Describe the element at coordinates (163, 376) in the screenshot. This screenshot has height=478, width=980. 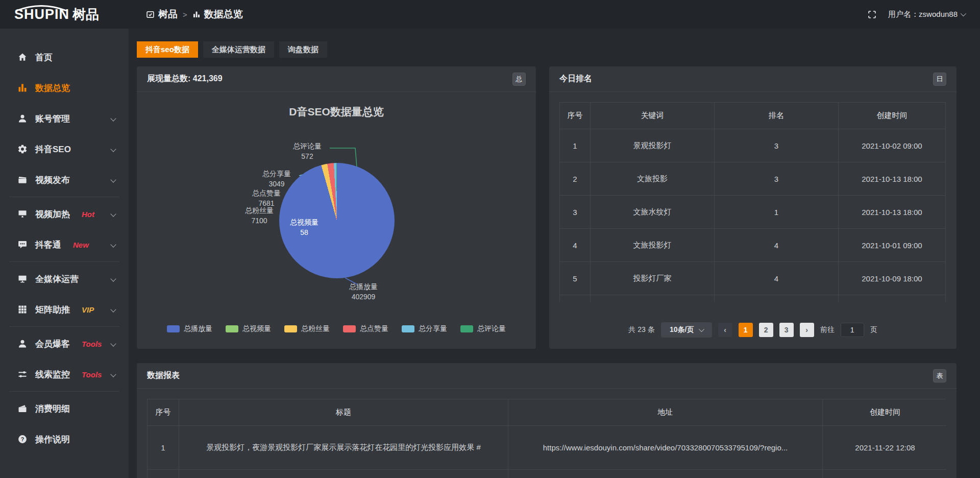
I see `report-title: 数据报表` at that location.